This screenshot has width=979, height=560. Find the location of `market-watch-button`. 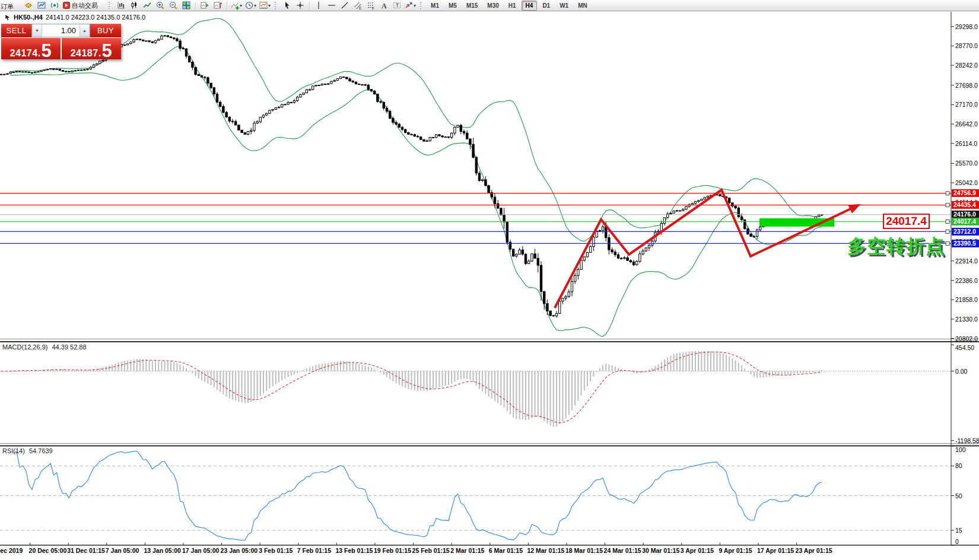

market-watch-button is located at coordinates (42, 6).